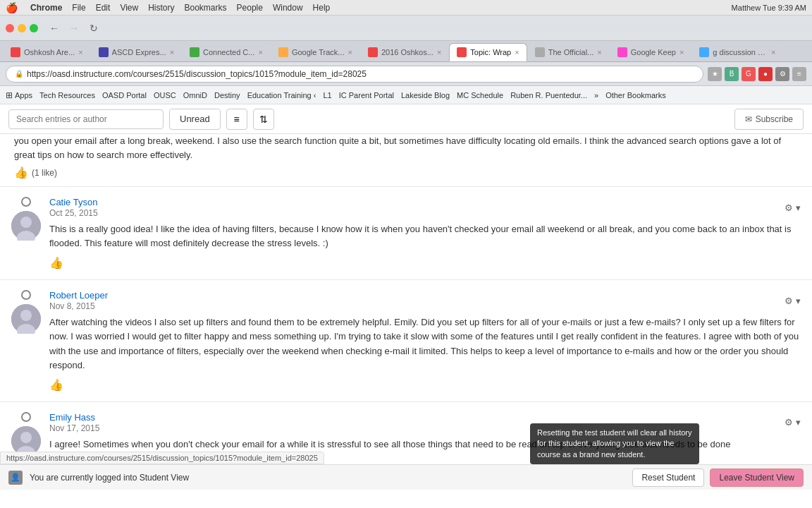 The image size is (812, 508). I want to click on tab-google-keep: Google Keep ×, so click(651, 52).